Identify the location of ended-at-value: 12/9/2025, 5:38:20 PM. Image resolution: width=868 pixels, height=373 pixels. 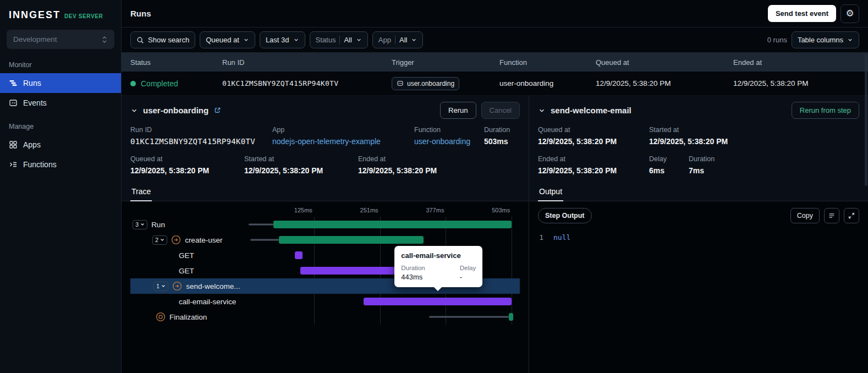
(594, 171).